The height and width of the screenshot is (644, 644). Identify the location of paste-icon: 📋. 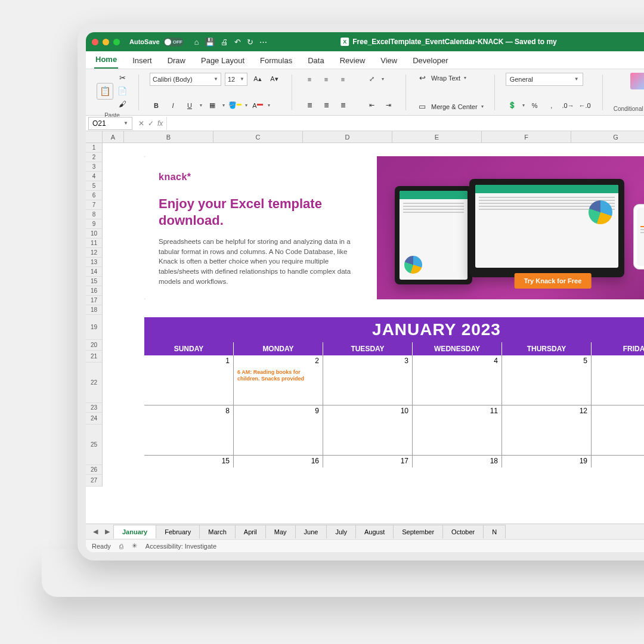
(105, 91).